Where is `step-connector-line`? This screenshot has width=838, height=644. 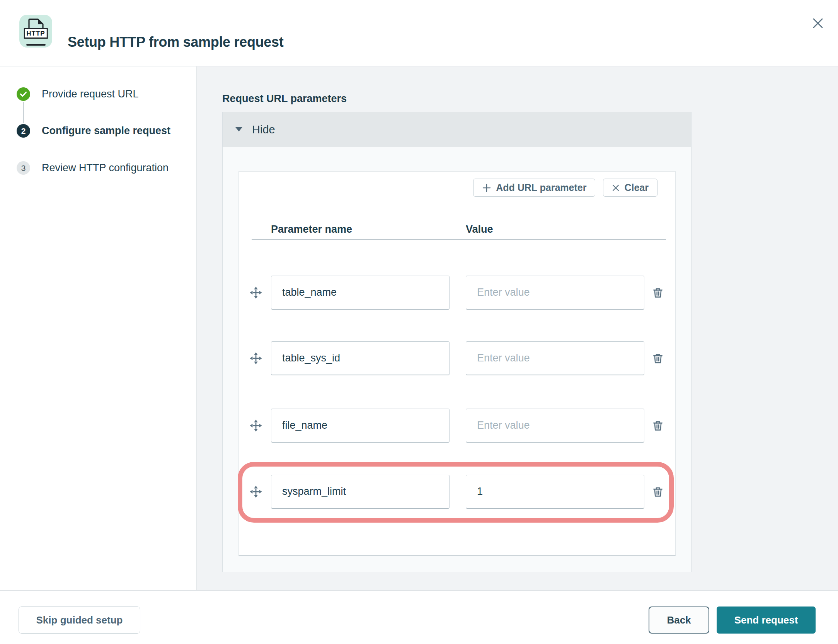
step-connector-line is located at coordinates (23, 112).